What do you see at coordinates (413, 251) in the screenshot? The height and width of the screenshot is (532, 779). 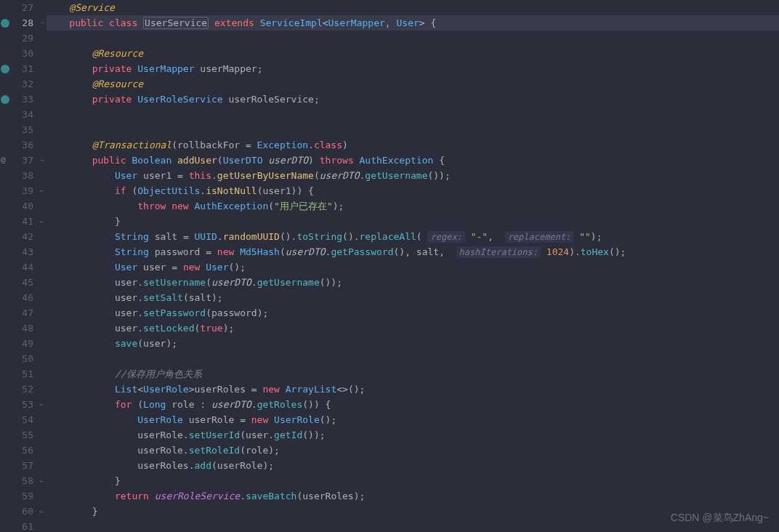 I see `code-line: String password = new Md5Hash(userDTO.ge…` at bounding box center [413, 251].